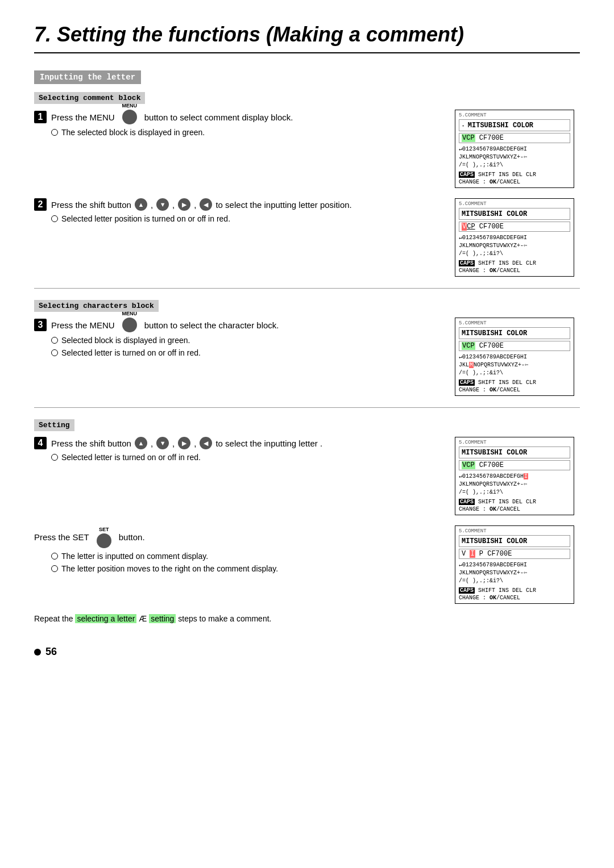  What do you see at coordinates (515, 365) in the screenshot?
I see `comment-chars-3: ↵0123456789ABCDEFGHI JKLMNOPQRSTUVWXYZ+-…` at bounding box center [515, 365].